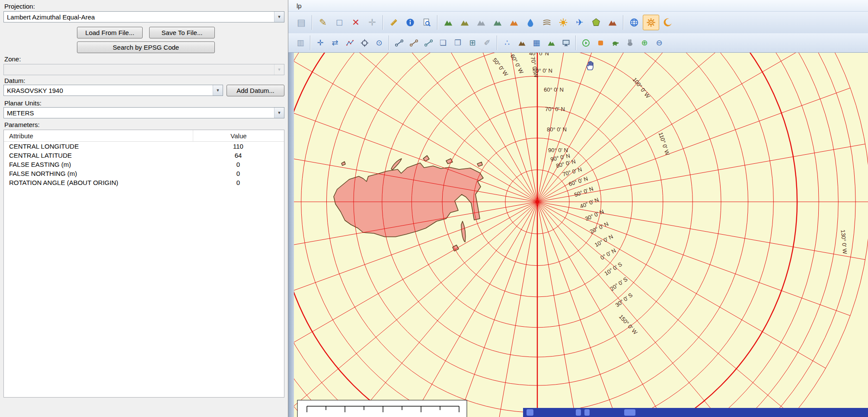  Describe the element at coordinates (613, 22) in the screenshot. I see `terrain-paint-icon` at that location.